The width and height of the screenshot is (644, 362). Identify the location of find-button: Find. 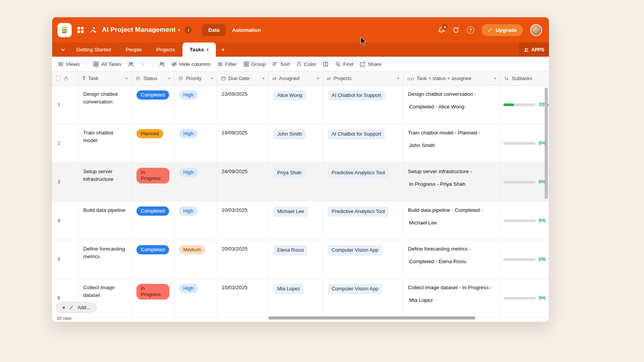
(344, 64).